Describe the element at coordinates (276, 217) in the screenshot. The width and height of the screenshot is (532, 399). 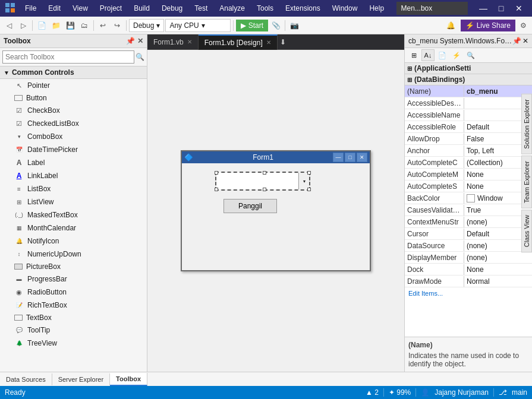
I see `form-client-area: ▾ Panggil` at that location.